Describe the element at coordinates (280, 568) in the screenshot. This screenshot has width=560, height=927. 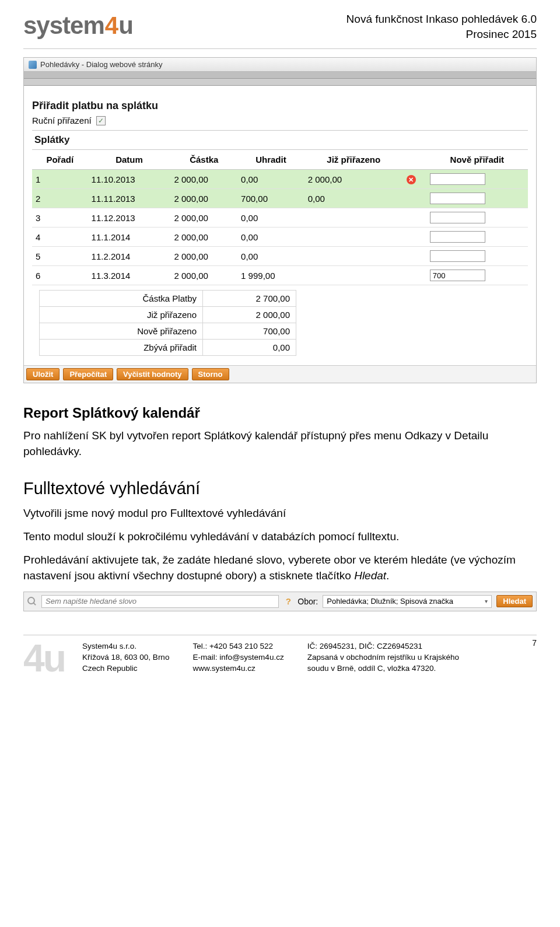
I see `section2-p2: Prohledávání aktivujete tak, že zadáte h…` at that location.